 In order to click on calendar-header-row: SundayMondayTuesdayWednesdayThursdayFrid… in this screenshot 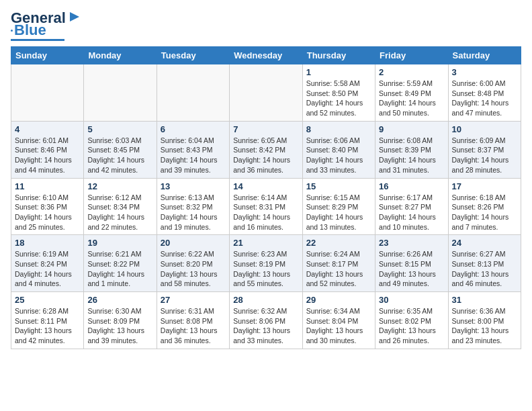, I will do `click(266, 56)`.